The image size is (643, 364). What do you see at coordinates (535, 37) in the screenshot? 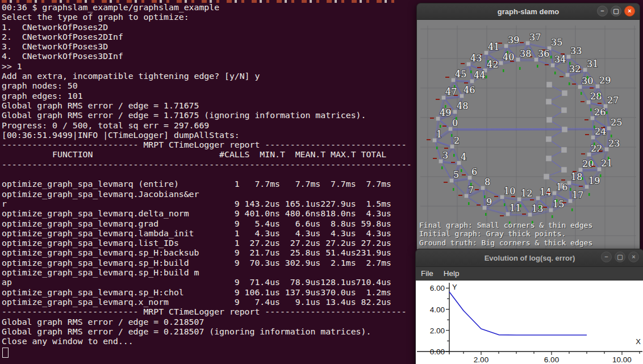
I see `graph-node-label: 37` at bounding box center [535, 37].